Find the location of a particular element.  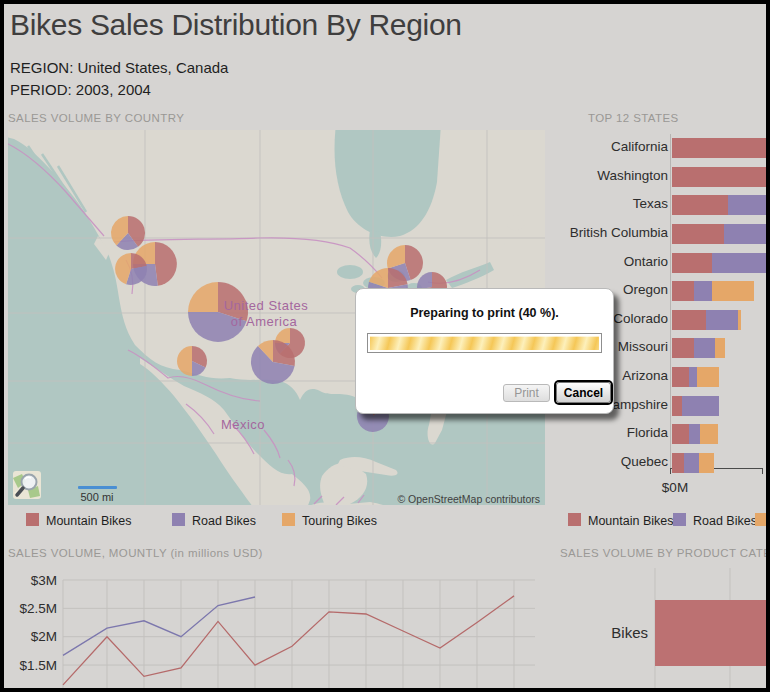

monthly-panel-title: SALES VOLUME, MOUNTLY (in millions USD) is located at coordinates (136, 553).